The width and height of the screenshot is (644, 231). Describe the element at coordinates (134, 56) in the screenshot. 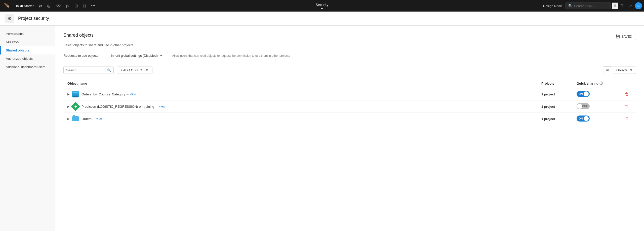

I see `select-value: Inherit global settings (Disabled)` at that location.